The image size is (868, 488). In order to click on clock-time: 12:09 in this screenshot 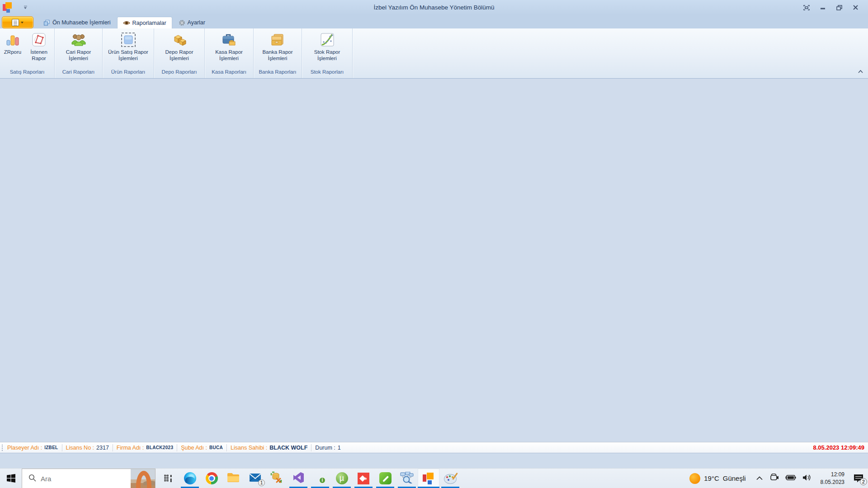, I will do `click(838, 474)`.